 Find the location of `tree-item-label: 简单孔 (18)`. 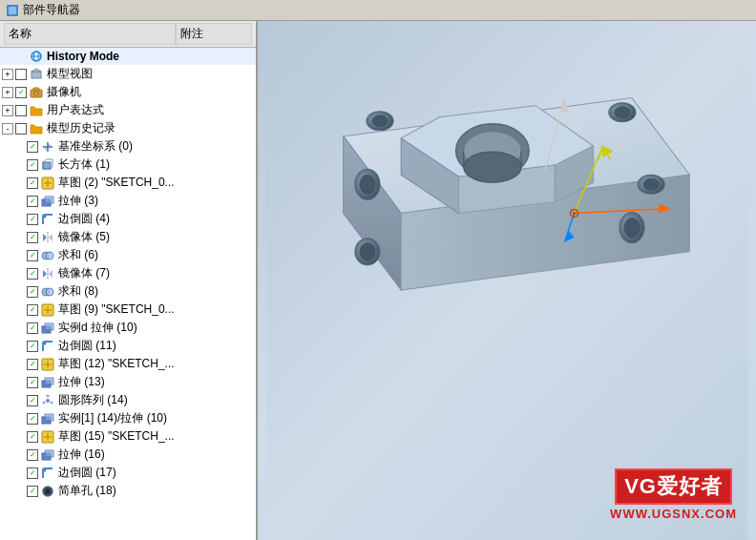

tree-item-label: 简单孔 (18) is located at coordinates (88, 490).